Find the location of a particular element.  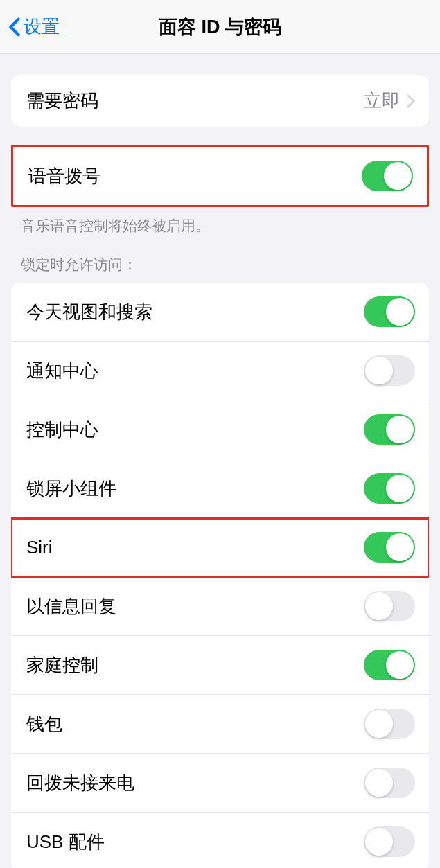

lock-access-row: 回拨未接来电 is located at coordinates (220, 783).